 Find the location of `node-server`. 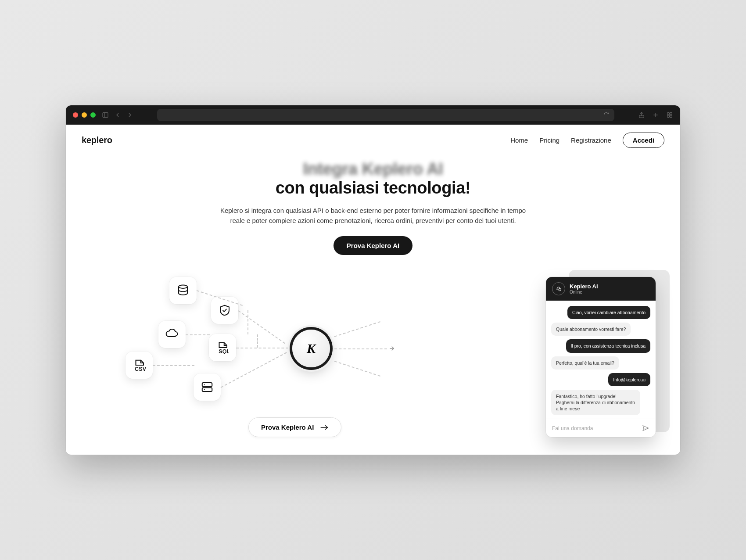

node-server is located at coordinates (207, 387).